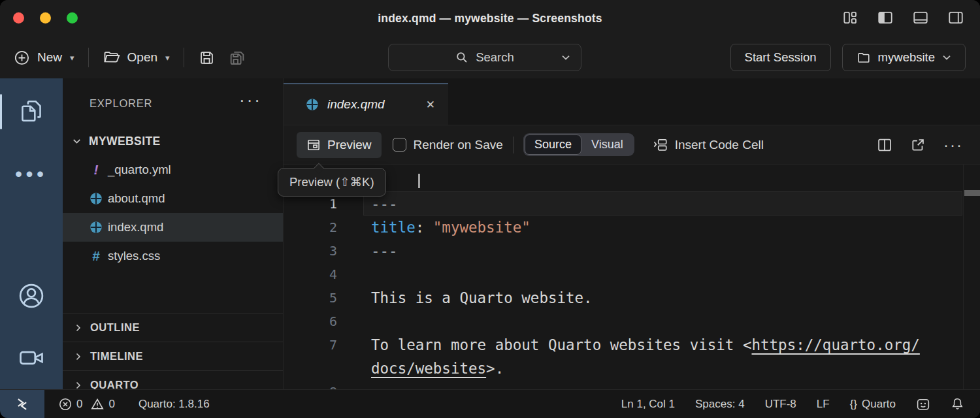  I want to click on section-label: QUARTO, so click(114, 384).